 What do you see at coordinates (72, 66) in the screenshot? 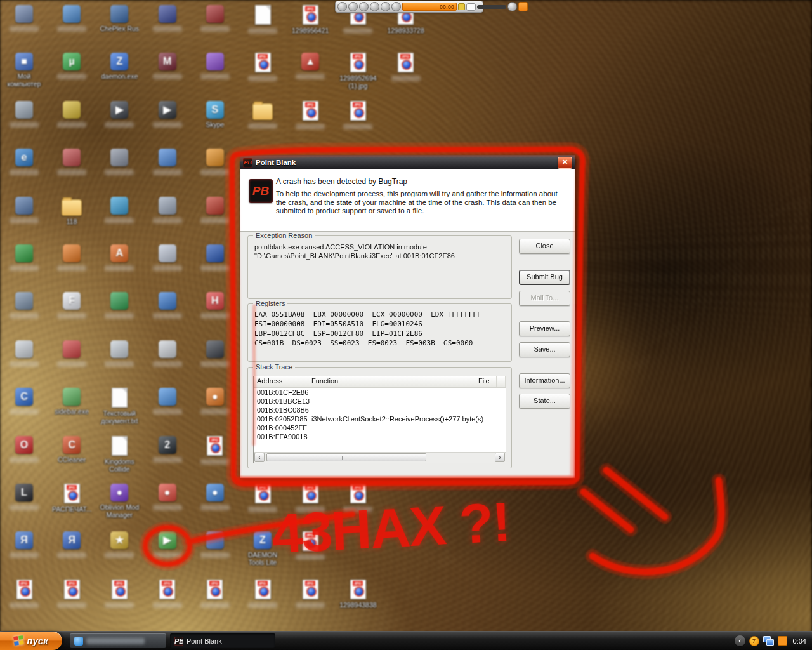
I see `desktop-icon: µ` at bounding box center [72, 66].